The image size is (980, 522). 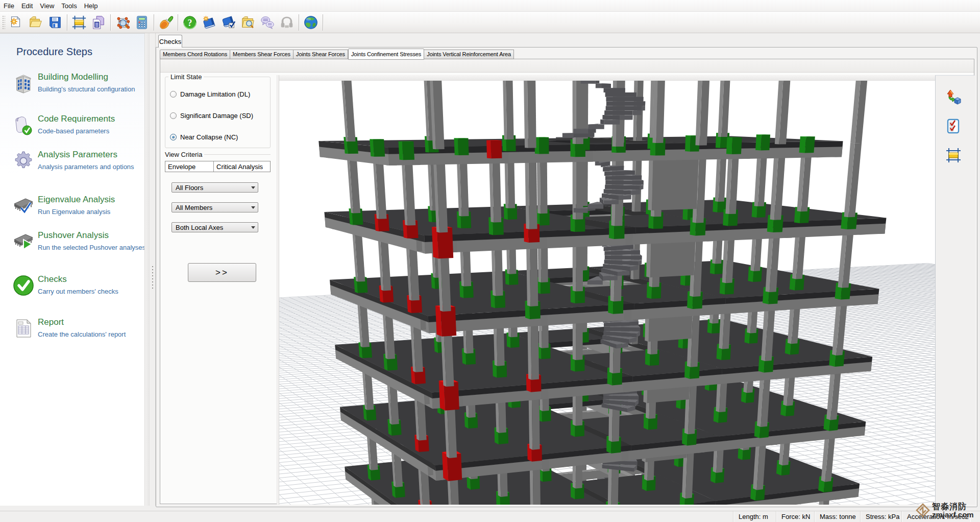 What do you see at coordinates (122, 22) in the screenshot?
I see `model-3d-view-icon` at bounding box center [122, 22].